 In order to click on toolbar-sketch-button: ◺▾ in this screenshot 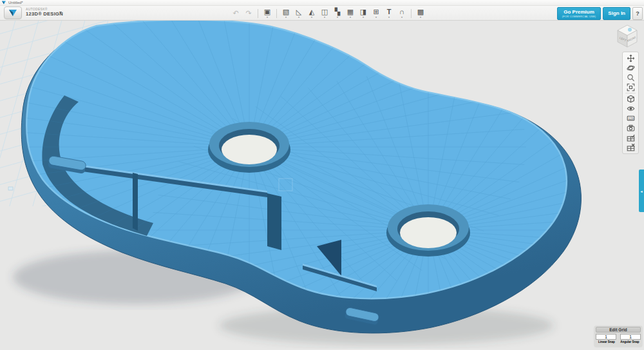, I will do `click(299, 13)`.